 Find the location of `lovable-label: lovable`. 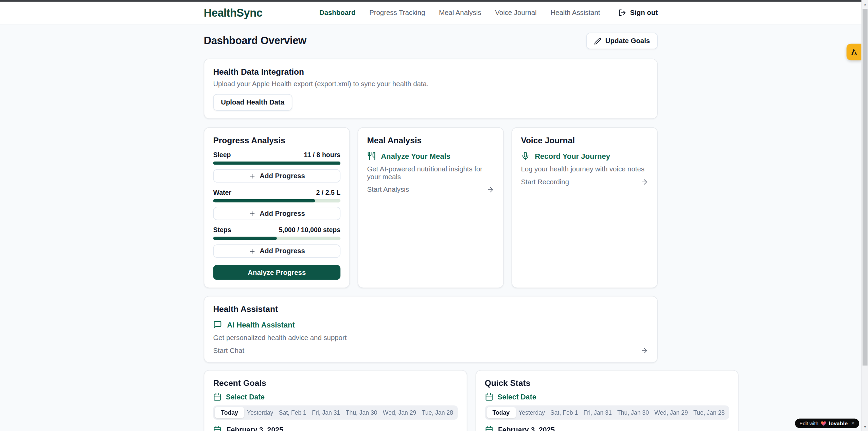

lovable-label: lovable is located at coordinates (838, 423).